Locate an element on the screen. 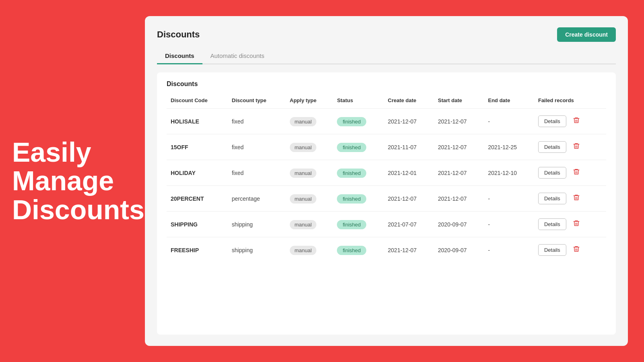 The image size is (644, 362). col-failed-records: Failed records is located at coordinates (570, 101).